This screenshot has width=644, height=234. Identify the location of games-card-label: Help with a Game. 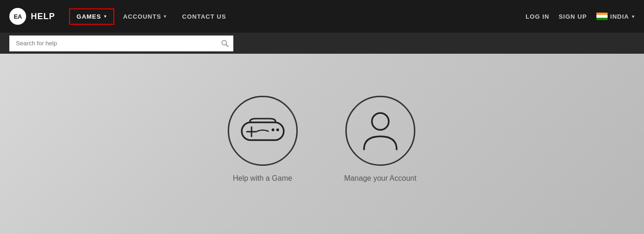
(262, 178).